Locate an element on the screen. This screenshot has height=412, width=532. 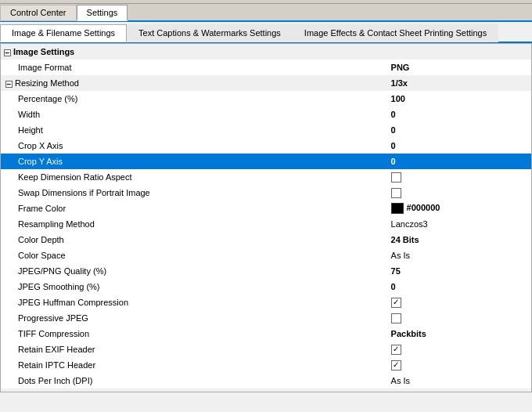
row-value: Lanczos3 is located at coordinates (460, 224).